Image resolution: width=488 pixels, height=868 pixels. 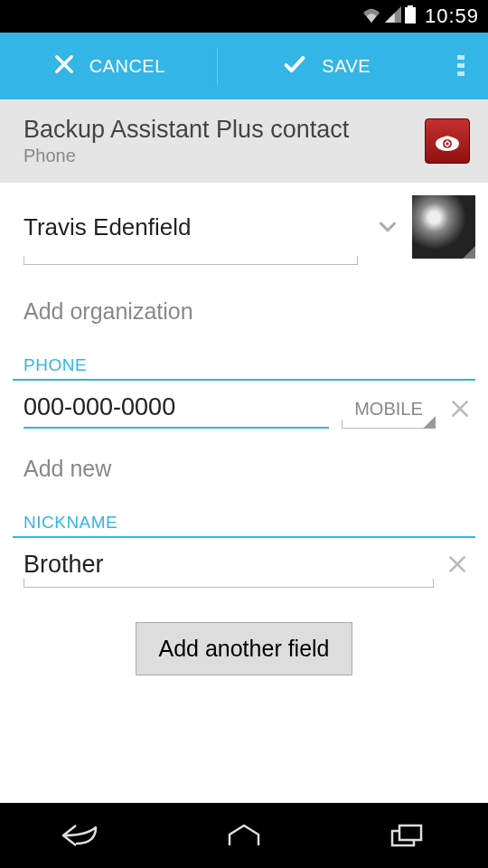 What do you see at coordinates (371, 16) in the screenshot?
I see `wifi-icon` at bounding box center [371, 16].